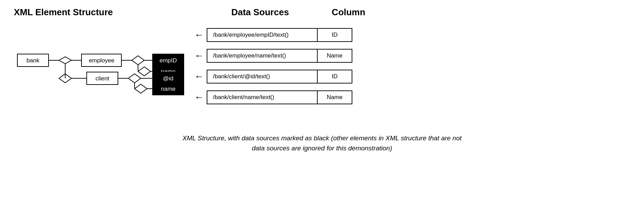 This screenshot has height=211, width=644. I want to click on column-box-clientid: ID, so click(335, 77).